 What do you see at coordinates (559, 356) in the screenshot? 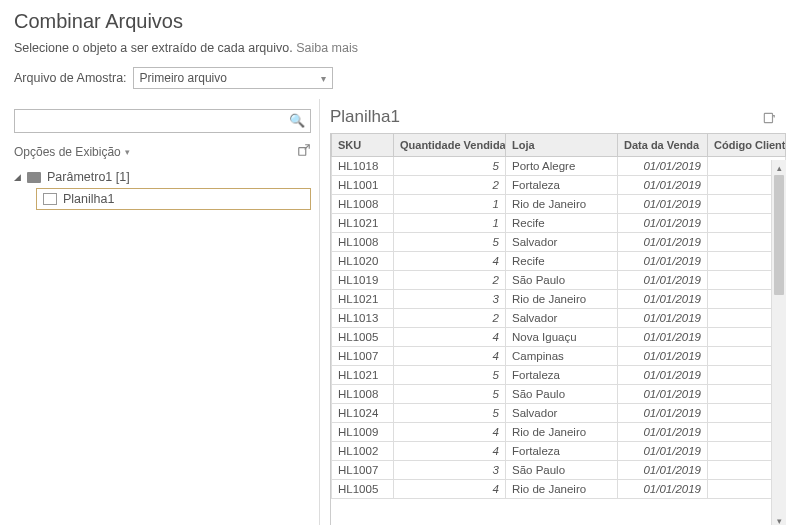
I see `table-row: HL10074Campinas01/01/2019` at bounding box center [559, 356].